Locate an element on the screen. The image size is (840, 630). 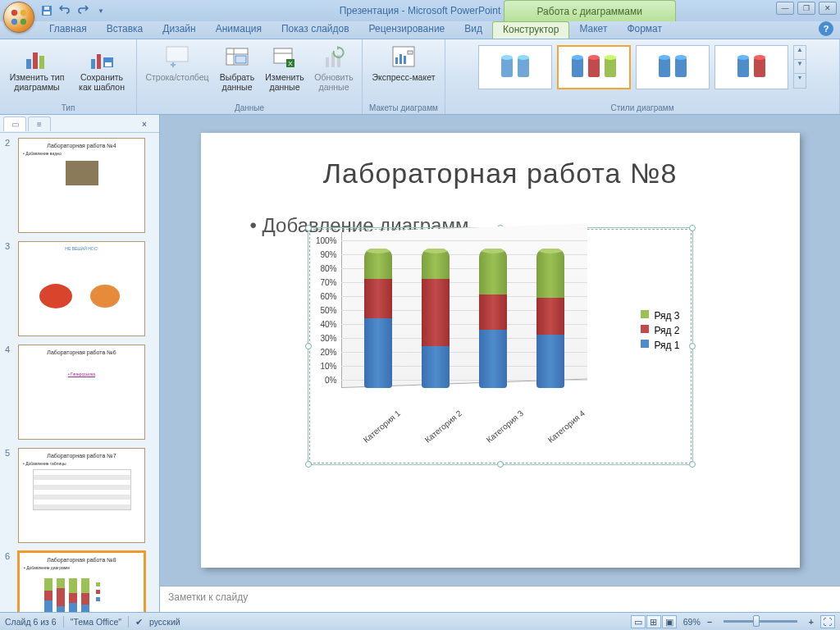
y-tick: 60% is located at coordinates (325, 297).